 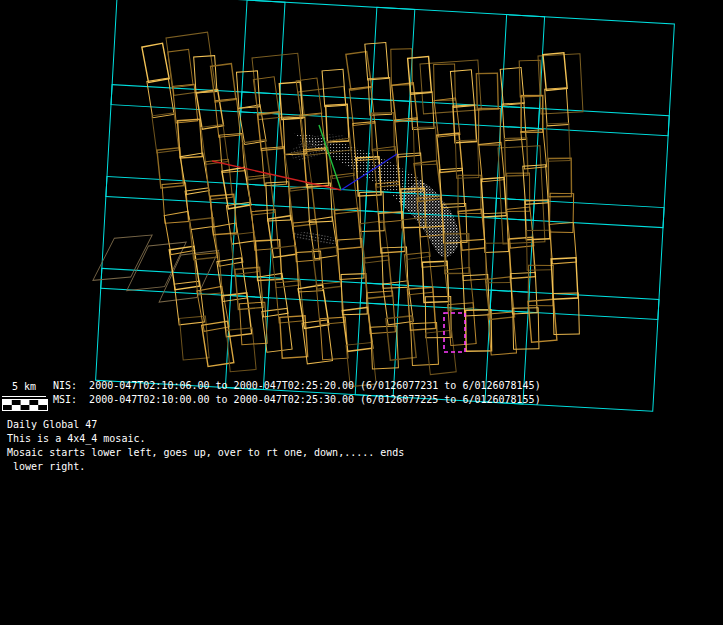 What do you see at coordinates (297, 400) in the screenshot?
I see `msi-readout: MSI: 2000-047T02:10:00.00 to 2000-047T02…` at bounding box center [297, 400].